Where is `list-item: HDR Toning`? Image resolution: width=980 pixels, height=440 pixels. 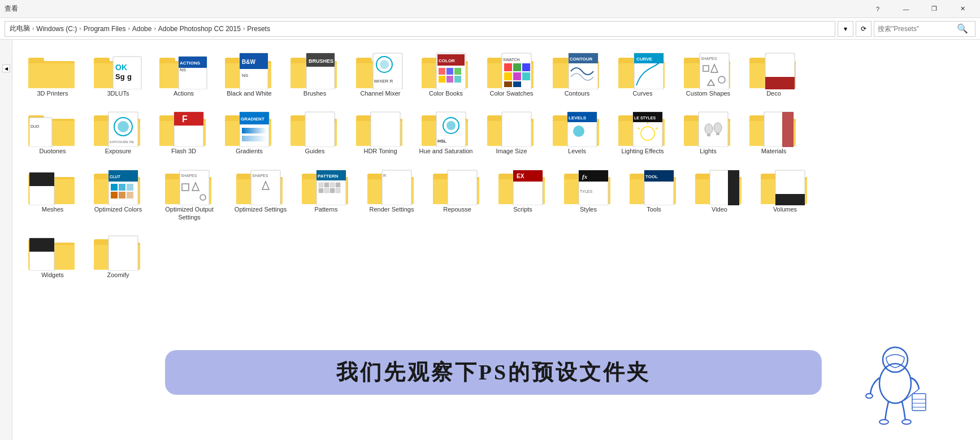 list-item: HDR Toning is located at coordinates (380, 131).